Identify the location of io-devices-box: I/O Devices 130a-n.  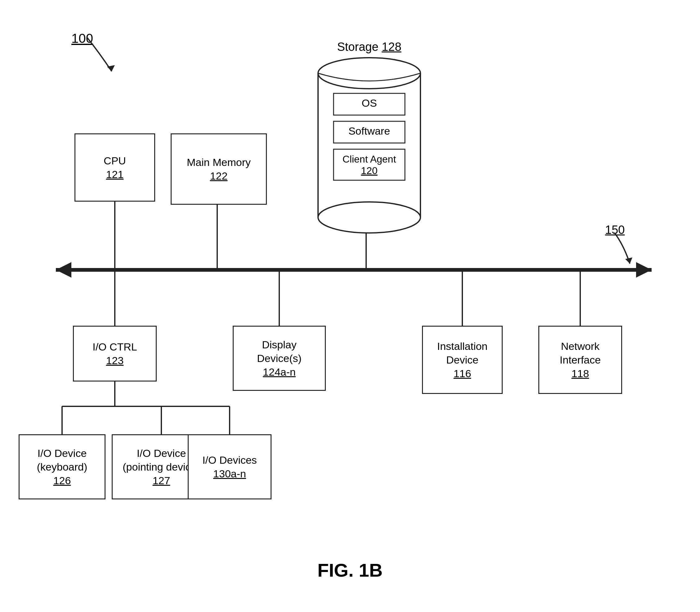
(230, 467).